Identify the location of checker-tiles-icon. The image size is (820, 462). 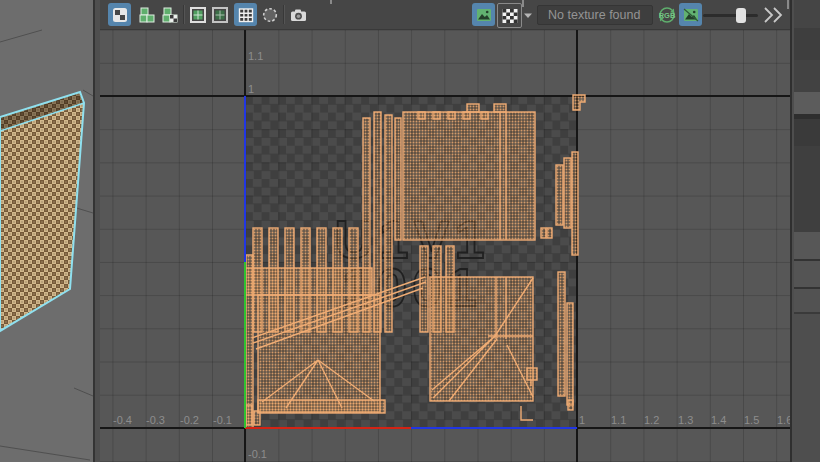
(170, 15).